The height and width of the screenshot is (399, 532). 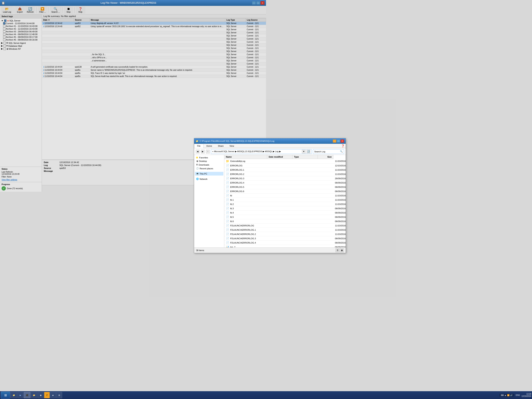 What do you see at coordinates (230, 141) in the screenshot?
I see `dialog-title-bar: 📁 C:\Program Files\Microsoft SQL Server\…` at bounding box center [230, 141].